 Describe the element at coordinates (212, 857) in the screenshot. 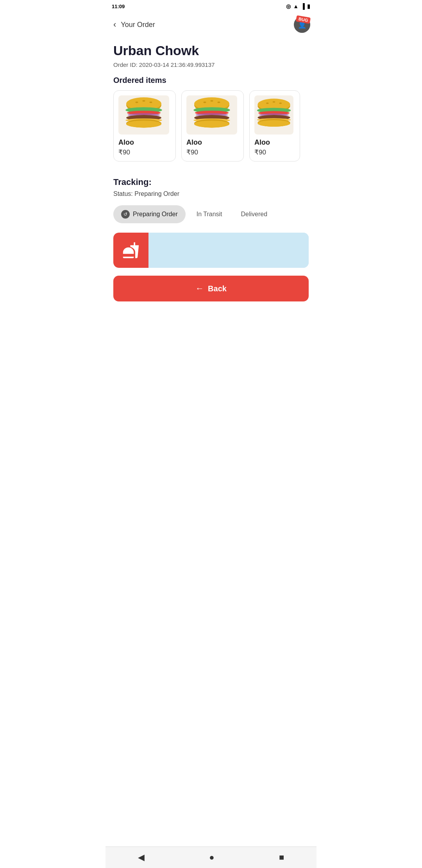

I see `nav-home-icon: ●` at that location.